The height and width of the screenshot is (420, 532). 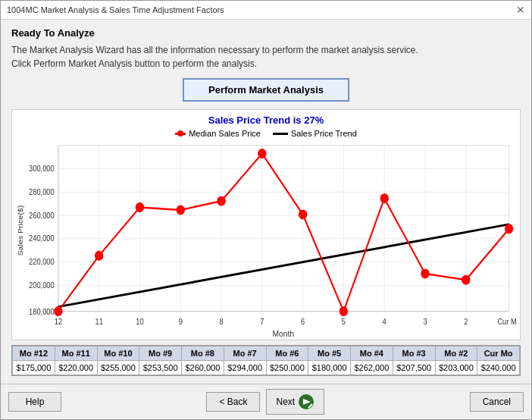 What do you see at coordinates (287, 368) in the screenshot?
I see `val-mo6: $250,000` at bounding box center [287, 368].